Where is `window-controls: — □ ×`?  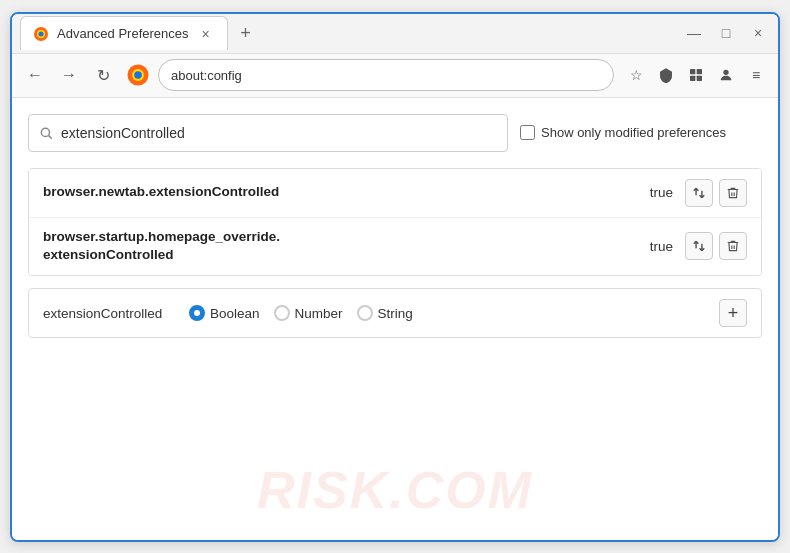 window-controls: — □ × is located at coordinates (726, 33).